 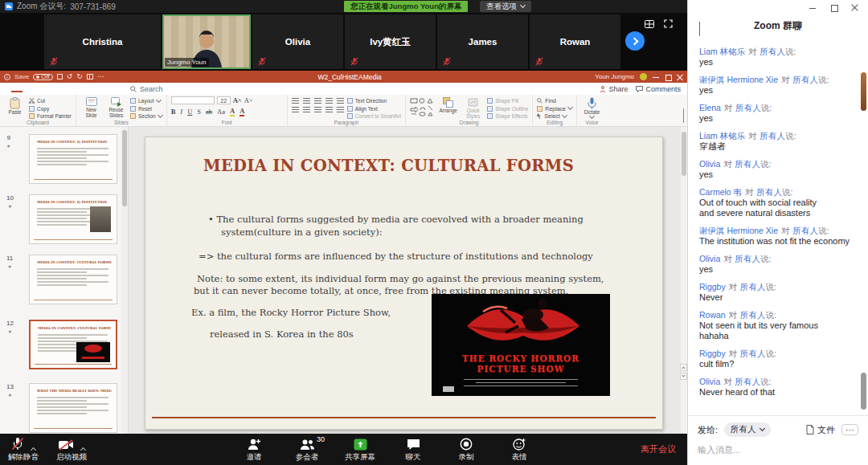 What do you see at coordinates (125, 169) in the screenshot?
I see `scrollbar-thumb` at bounding box center [125, 169].